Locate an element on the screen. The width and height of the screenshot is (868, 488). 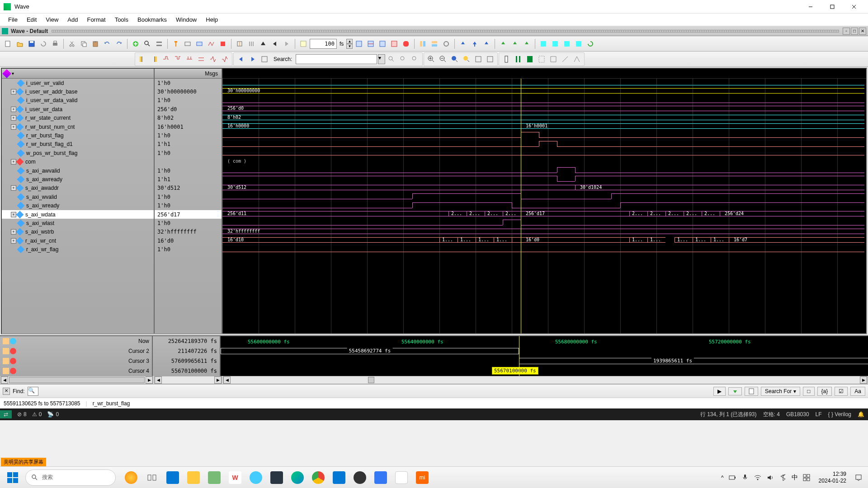
msgs-list: 1'h030'h000000001'h0256'd08'h0216'h00011… is located at coordinates (188, 206).